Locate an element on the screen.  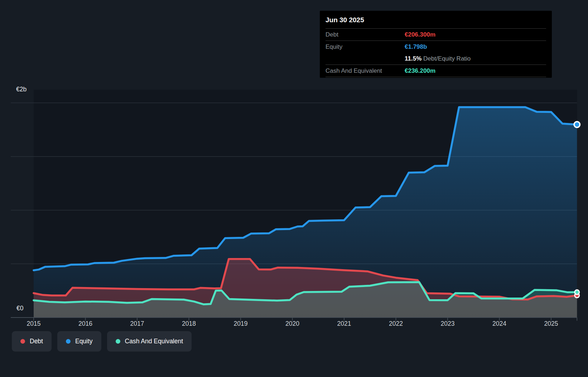
tooltip-cash-value: €236.200m is located at coordinates (420, 71).